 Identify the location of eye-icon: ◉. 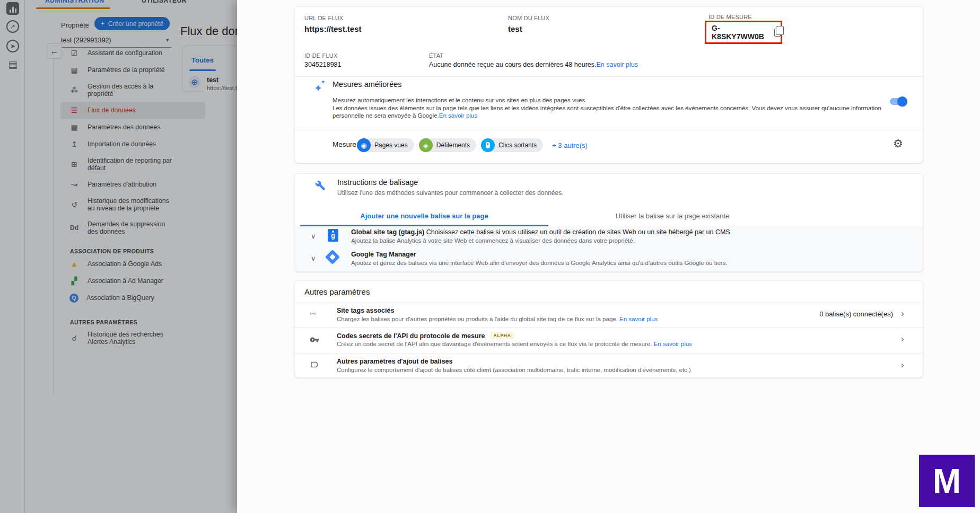
(364, 145).